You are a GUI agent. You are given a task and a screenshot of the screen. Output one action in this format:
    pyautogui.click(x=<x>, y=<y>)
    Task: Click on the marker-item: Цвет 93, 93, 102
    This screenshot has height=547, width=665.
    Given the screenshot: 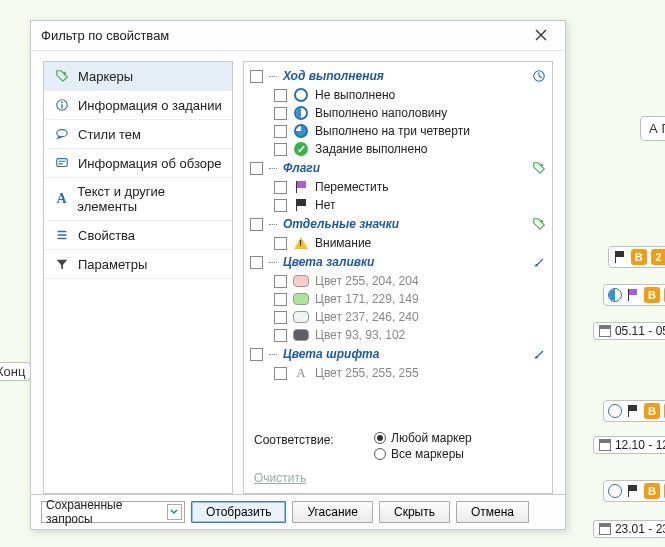 What is the action you would take?
    pyautogui.click(x=399, y=335)
    